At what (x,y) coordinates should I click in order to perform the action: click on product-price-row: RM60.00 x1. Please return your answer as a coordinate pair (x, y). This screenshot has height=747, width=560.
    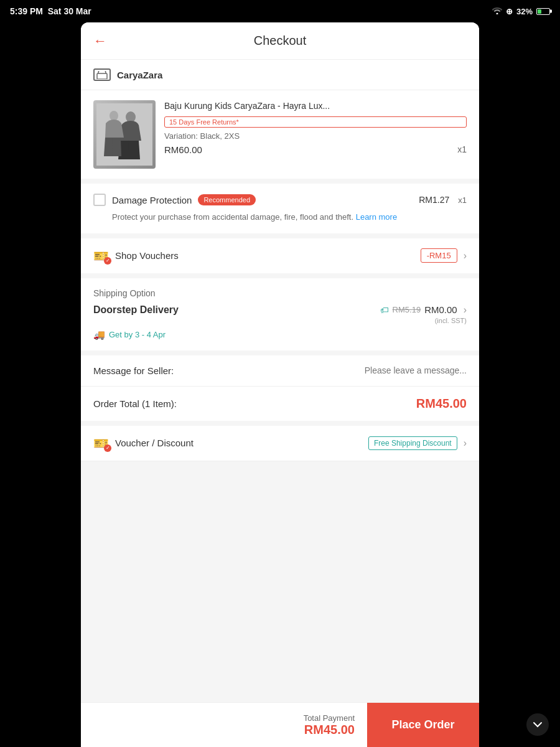
    Looking at the image, I should click on (315, 149).